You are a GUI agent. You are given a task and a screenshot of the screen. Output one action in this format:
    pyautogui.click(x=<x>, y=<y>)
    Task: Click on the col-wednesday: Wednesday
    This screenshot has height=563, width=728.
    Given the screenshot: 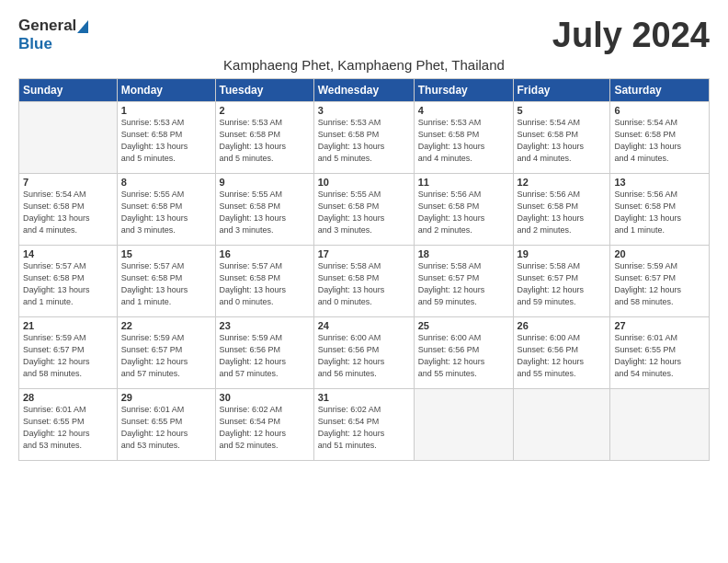 What is the action you would take?
    pyautogui.click(x=364, y=90)
    